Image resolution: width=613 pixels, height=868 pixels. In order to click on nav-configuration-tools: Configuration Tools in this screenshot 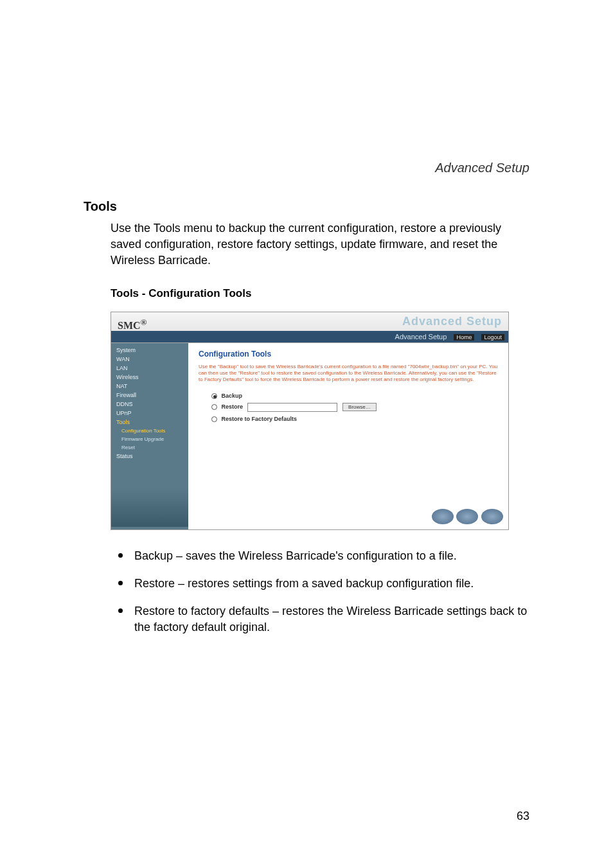, I will do `click(150, 430)`.